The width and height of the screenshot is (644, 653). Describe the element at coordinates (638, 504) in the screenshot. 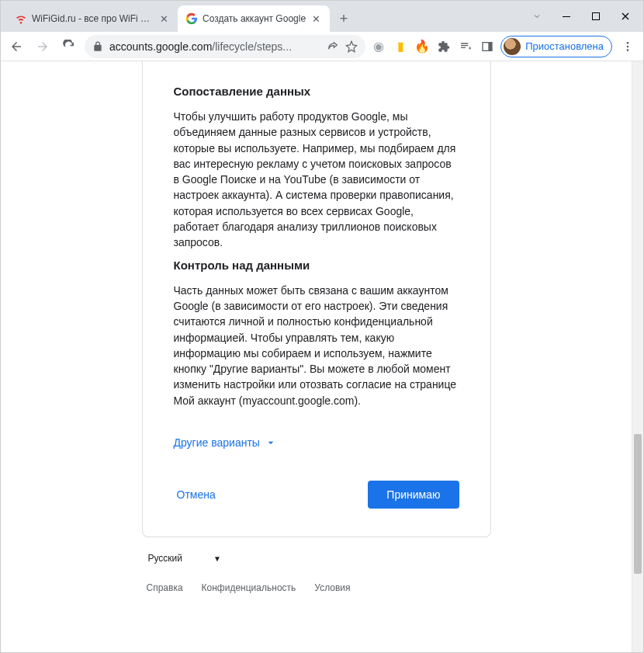

I see `scrollbar-thumb` at that location.